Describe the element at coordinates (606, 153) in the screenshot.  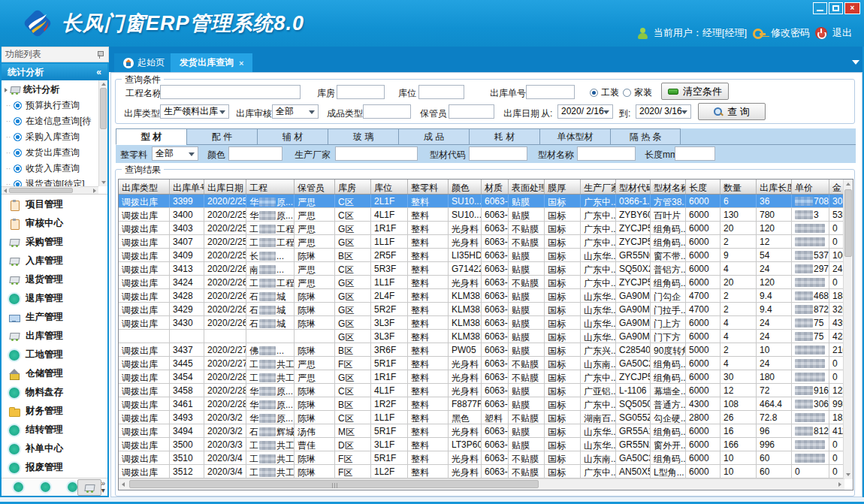
I see `profile-name-input` at that location.